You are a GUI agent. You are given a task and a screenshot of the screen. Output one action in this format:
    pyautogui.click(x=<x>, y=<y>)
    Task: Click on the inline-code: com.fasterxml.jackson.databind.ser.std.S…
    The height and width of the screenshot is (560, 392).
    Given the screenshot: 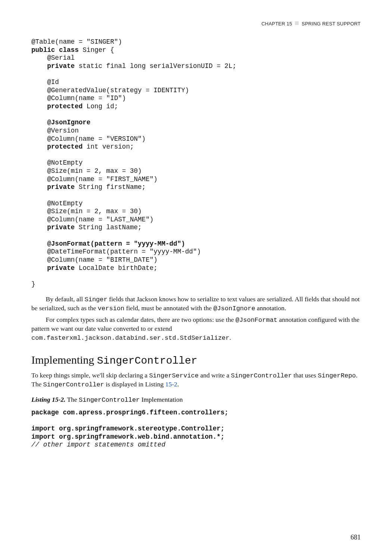 What is the action you would take?
    pyautogui.click(x=131, y=338)
    